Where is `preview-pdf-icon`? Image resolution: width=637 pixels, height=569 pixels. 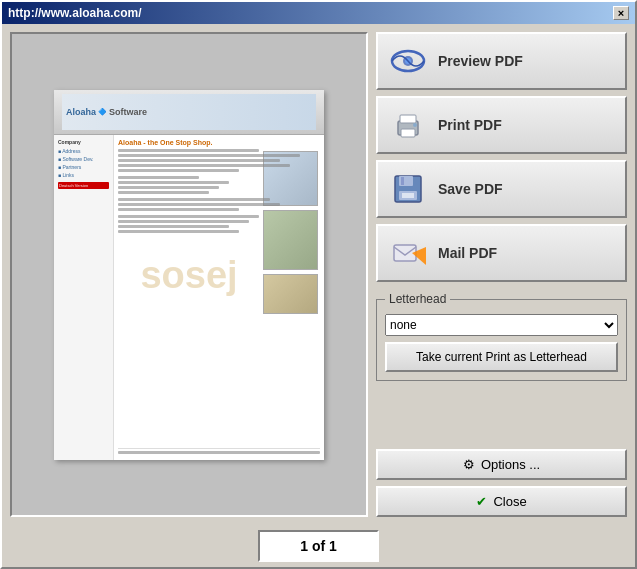 preview-pdf-icon is located at coordinates (408, 61).